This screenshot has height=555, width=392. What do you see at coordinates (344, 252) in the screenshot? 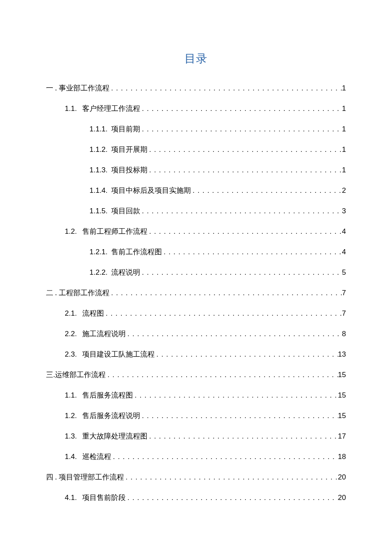
I see `toc-entry-page: 4` at bounding box center [344, 252].